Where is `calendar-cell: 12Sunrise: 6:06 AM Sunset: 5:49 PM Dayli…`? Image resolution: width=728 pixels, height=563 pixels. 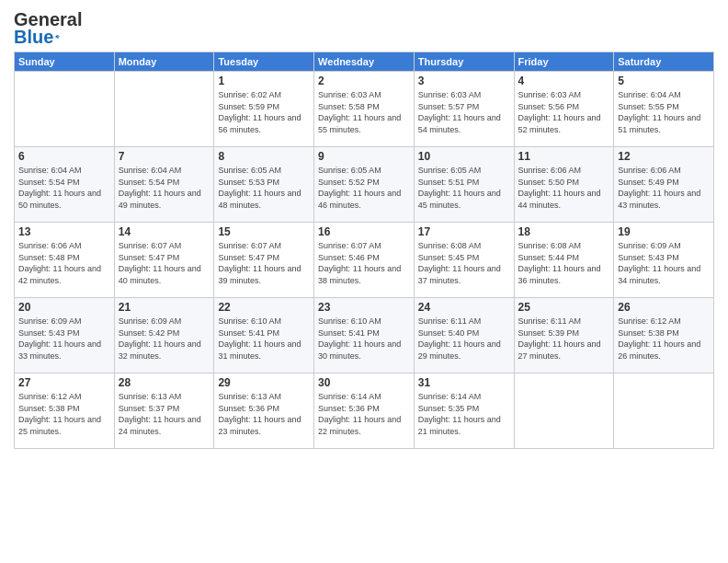 calendar-cell: 12Sunrise: 6:06 AM Sunset: 5:49 PM Dayli… is located at coordinates (664, 185).